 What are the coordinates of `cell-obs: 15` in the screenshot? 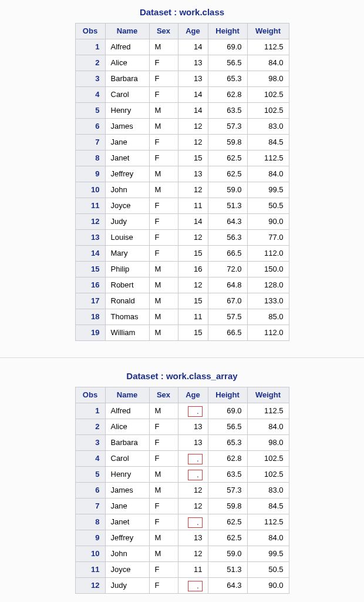 It's located at (90, 269).